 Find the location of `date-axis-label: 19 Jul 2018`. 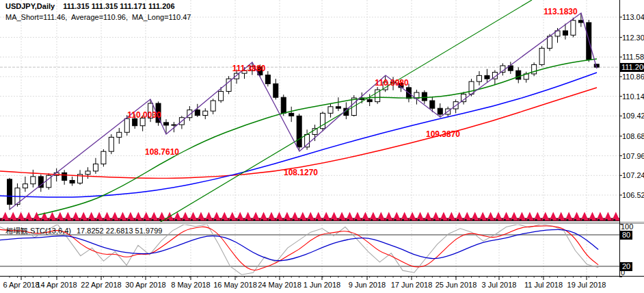

date-axis-label: 19 Jul 2018 is located at coordinates (587, 285).